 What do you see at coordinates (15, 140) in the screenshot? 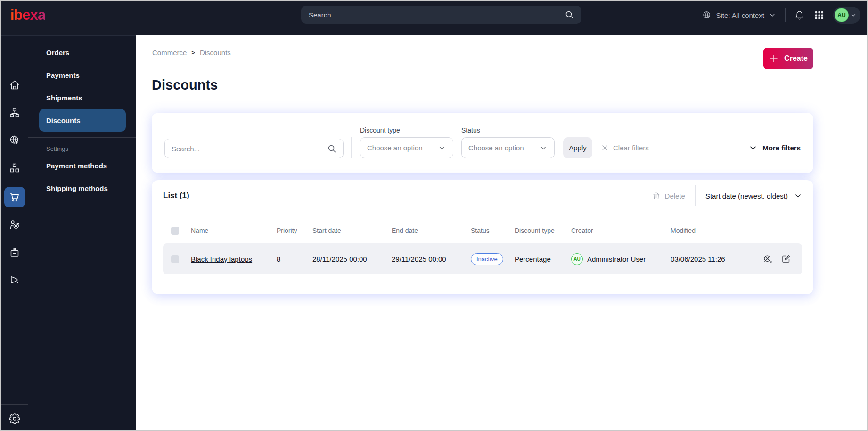
I see `site-globe-icon` at bounding box center [15, 140].